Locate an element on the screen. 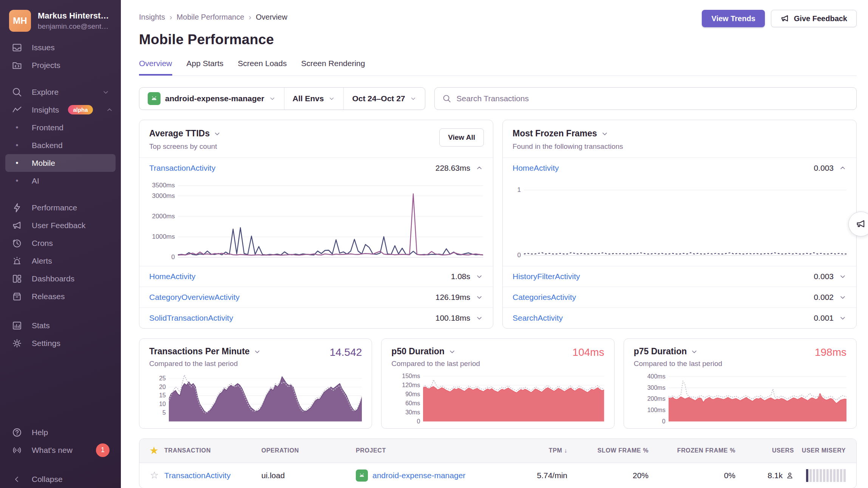  sidebar-item-projects: Projects is located at coordinates (60, 65).